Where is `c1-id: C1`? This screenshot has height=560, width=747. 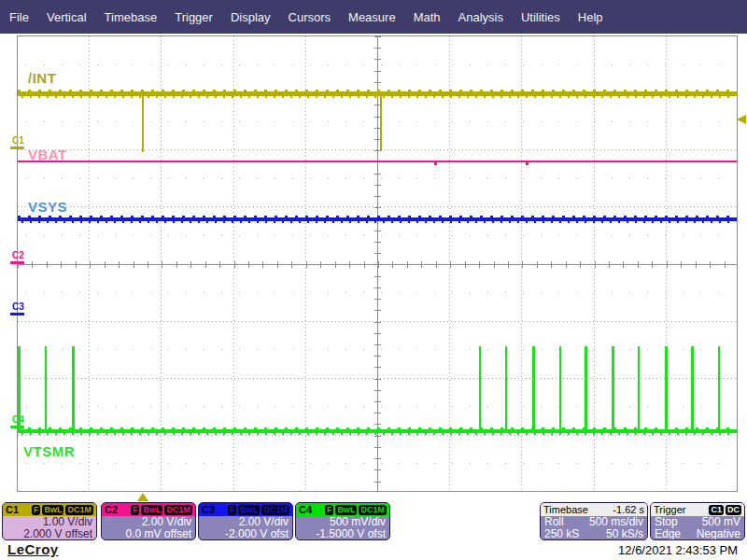 c1-id: C1 is located at coordinates (12, 510).